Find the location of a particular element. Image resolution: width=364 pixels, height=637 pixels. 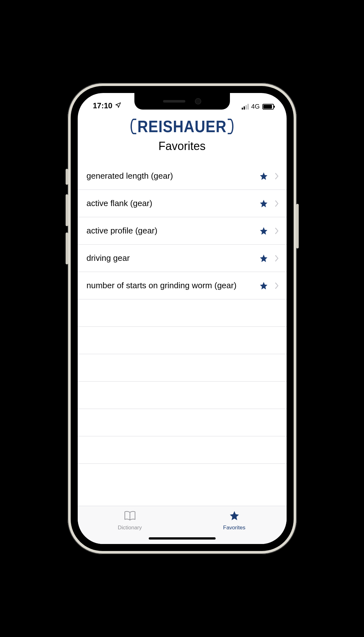

list-item-label: active profile (gear) is located at coordinates (173, 231).